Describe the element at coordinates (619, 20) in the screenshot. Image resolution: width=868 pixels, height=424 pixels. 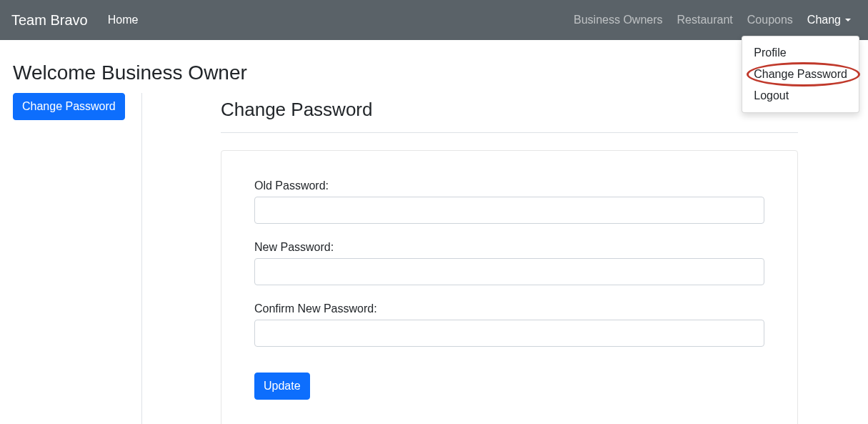
I see `nav-business-owners: Business Owners` at that location.